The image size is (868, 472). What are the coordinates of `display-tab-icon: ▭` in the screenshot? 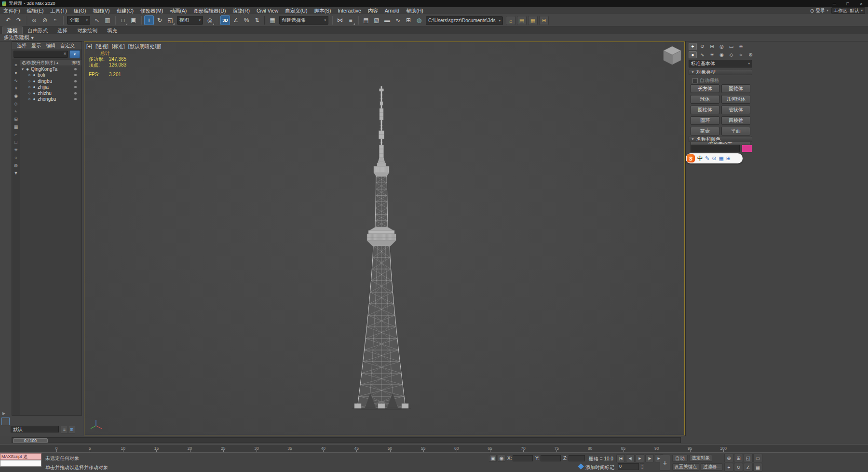 It's located at (731, 46).